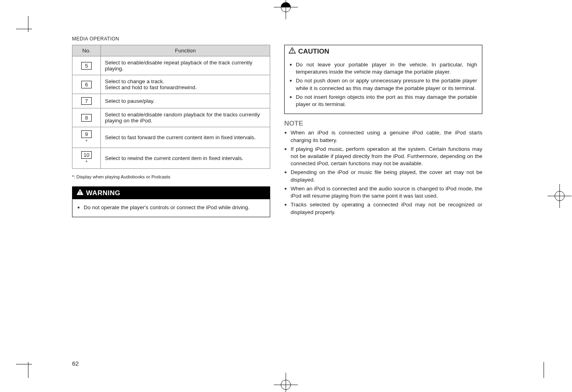  Describe the element at coordinates (86, 51) in the screenshot. I see `table-header-no: No.` at that location.